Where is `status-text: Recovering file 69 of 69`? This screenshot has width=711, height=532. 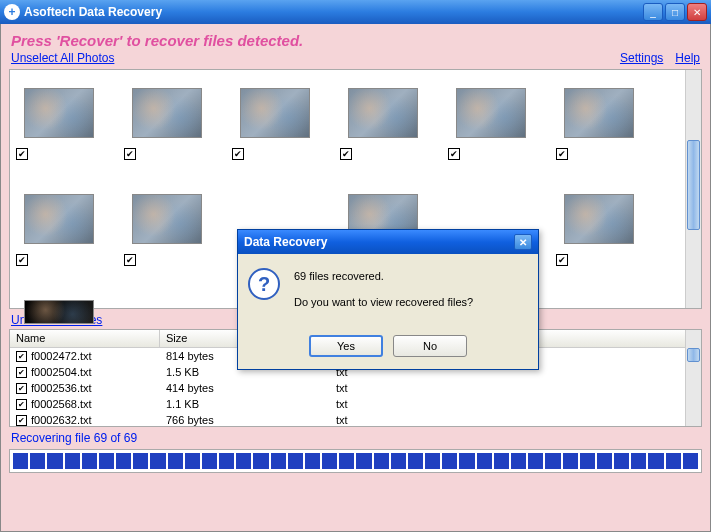
status-text: Recovering file 69 of 69 is located at coordinates (356, 437).